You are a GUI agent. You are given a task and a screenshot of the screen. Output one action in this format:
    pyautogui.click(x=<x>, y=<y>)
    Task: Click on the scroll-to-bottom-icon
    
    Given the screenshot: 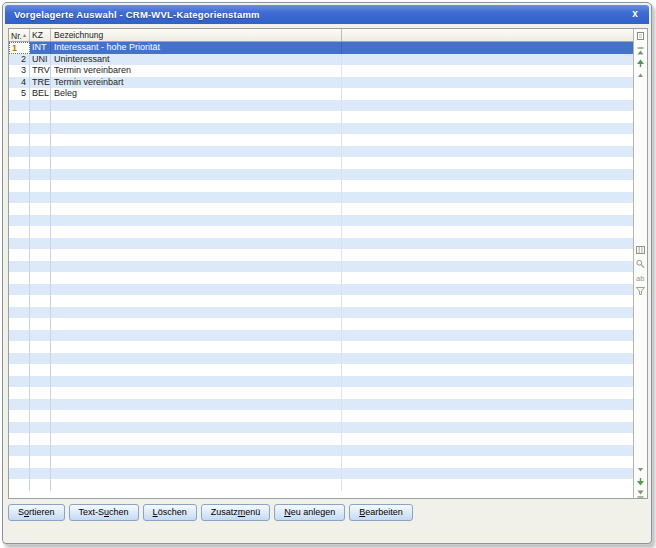 What is the action you would take?
    pyautogui.click(x=640, y=494)
    